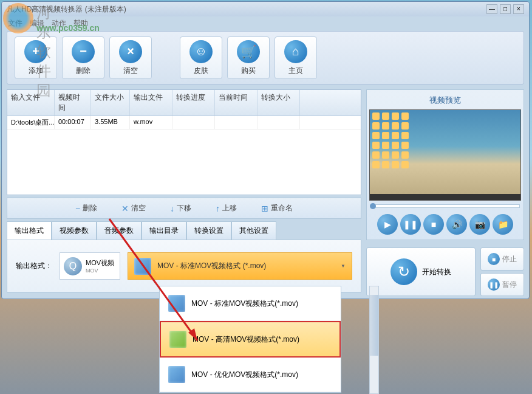  Describe the element at coordinates (494, 285) in the screenshot. I see `pause-icon: ❚❚` at that location.